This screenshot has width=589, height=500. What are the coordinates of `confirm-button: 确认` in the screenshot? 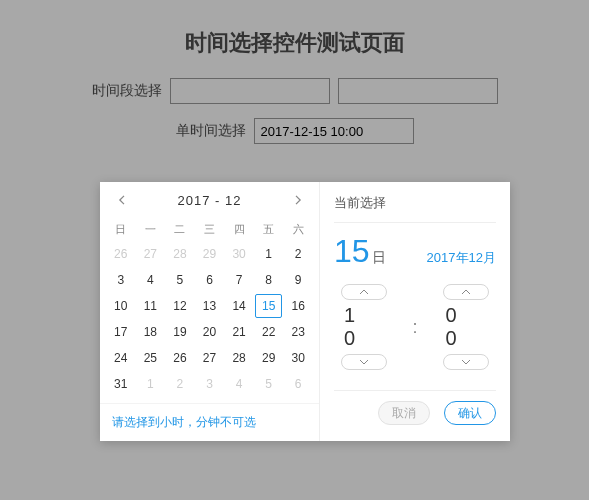 It's located at (470, 413).